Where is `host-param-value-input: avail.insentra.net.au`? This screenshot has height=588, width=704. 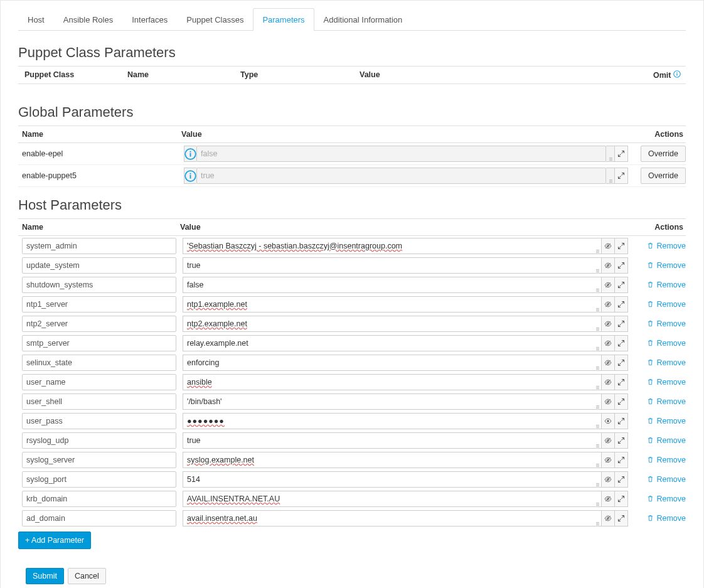 host-param-value-input: avail.insentra.net.au is located at coordinates (388, 518).